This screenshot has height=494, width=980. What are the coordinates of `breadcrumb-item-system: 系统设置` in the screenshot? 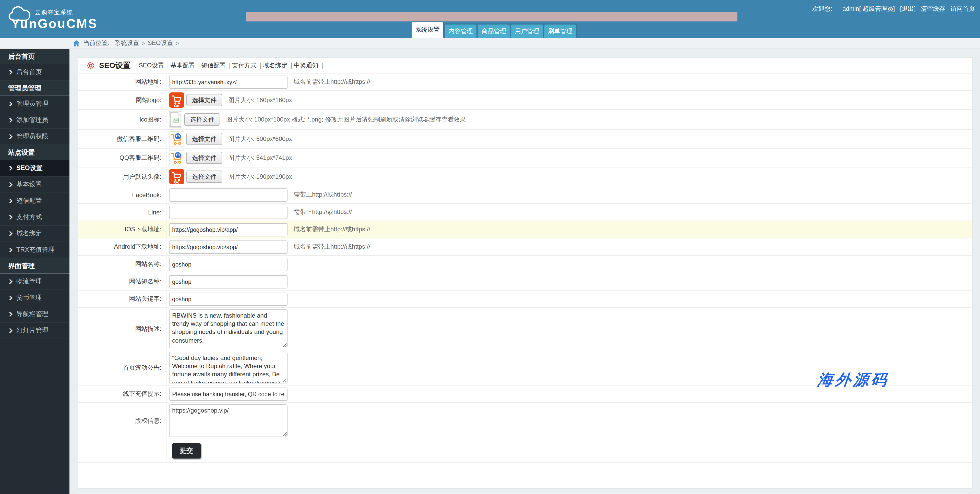 It's located at (127, 43).